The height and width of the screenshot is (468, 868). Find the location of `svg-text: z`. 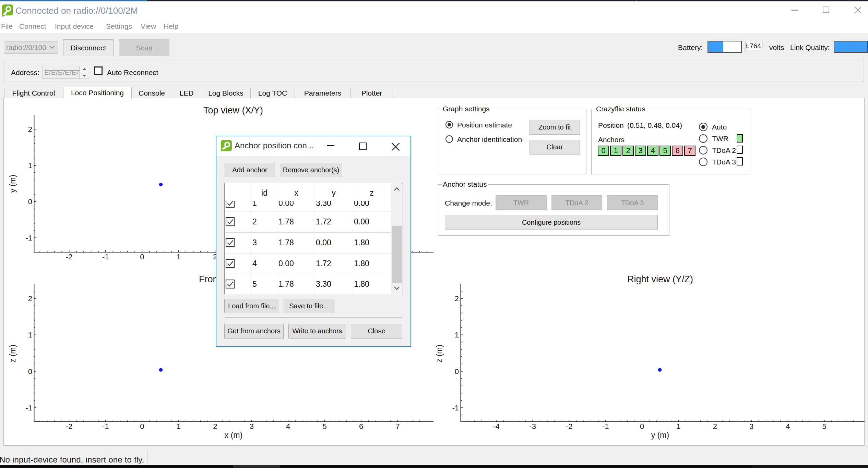

svg-text: z is located at coordinates (372, 193).